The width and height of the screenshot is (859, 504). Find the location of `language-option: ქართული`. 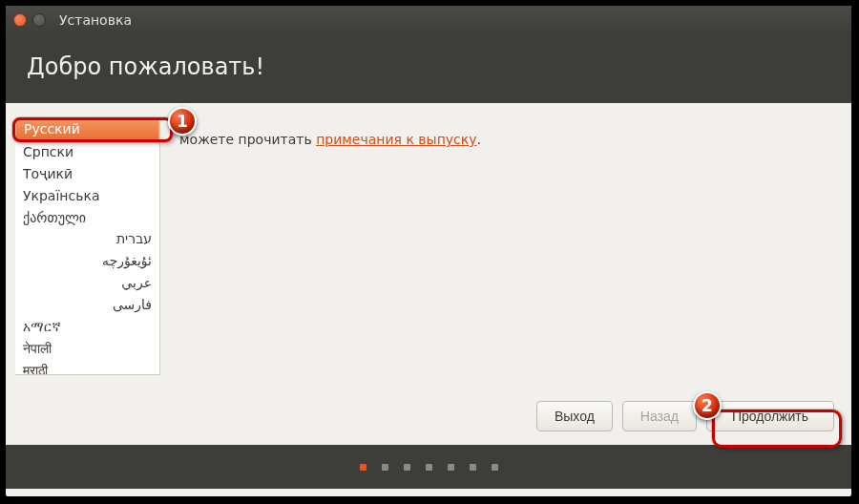

language-option: ქართული is located at coordinates (88, 218).